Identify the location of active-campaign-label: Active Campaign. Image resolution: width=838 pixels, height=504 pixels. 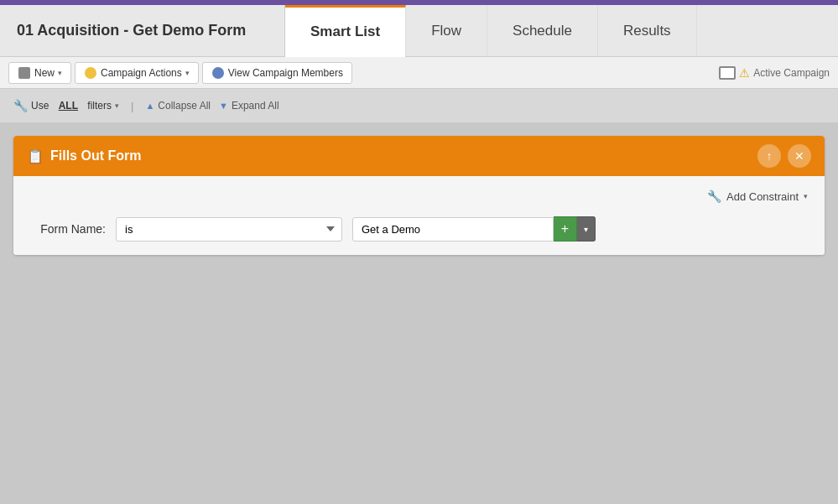
(792, 73).